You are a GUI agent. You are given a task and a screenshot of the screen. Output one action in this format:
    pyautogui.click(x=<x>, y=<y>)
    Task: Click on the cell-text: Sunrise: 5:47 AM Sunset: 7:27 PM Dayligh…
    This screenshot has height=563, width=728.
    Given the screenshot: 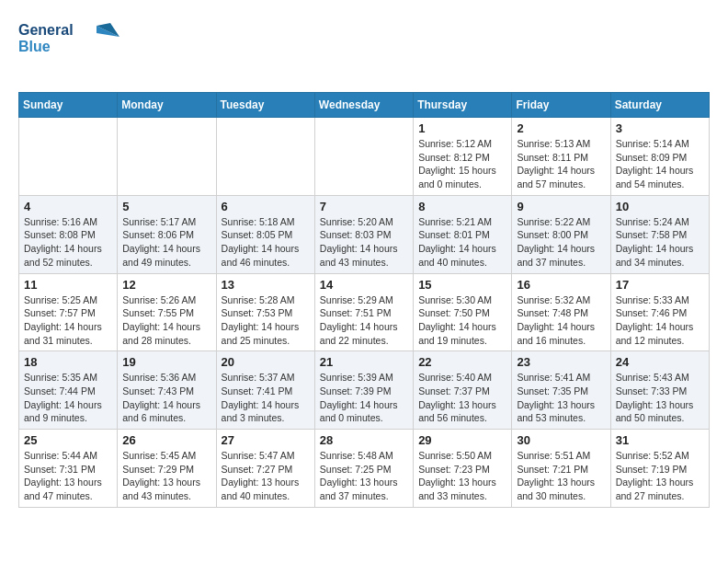 What is the action you would take?
    pyautogui.click(x=266, y=477)
    